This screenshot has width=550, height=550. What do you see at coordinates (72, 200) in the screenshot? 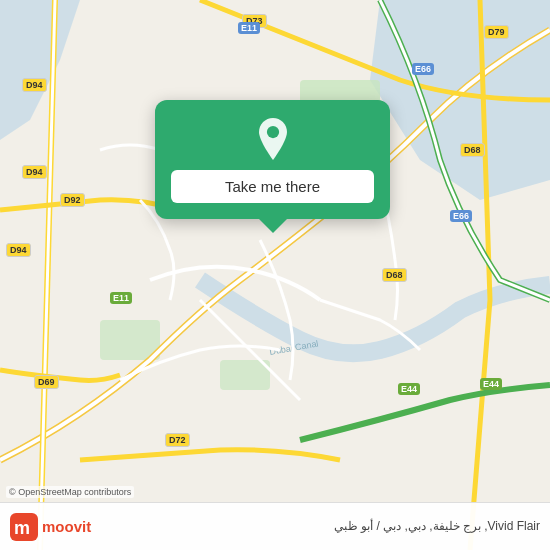
I see `badge-d92: D92` at bounding box center [72, 200].